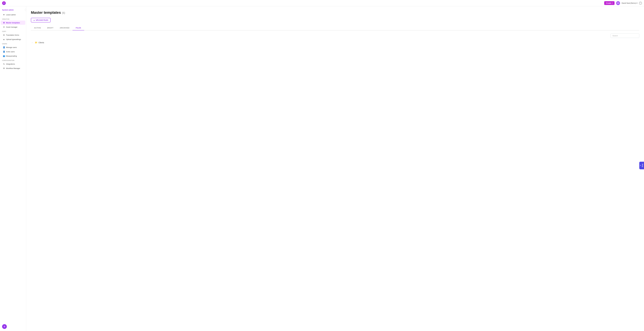  I want to click on page-title: Master templates, so click(46, 13).